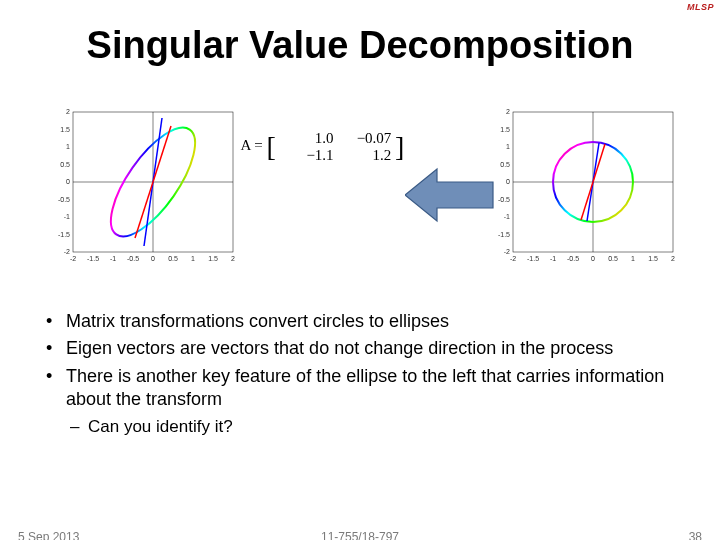 The width and height of the screenshot is (720, 540). What do you see at coordinates (360, 322) in the screenshot?
I see `bullet-1: Matrix transformations convert circles t…` at bounding box center [360, 322].